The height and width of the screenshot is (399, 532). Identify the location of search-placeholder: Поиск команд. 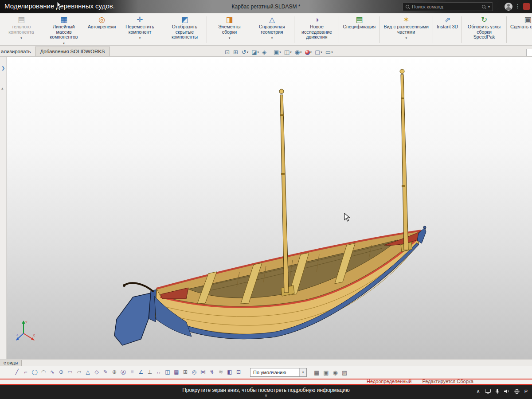
(446, 7).